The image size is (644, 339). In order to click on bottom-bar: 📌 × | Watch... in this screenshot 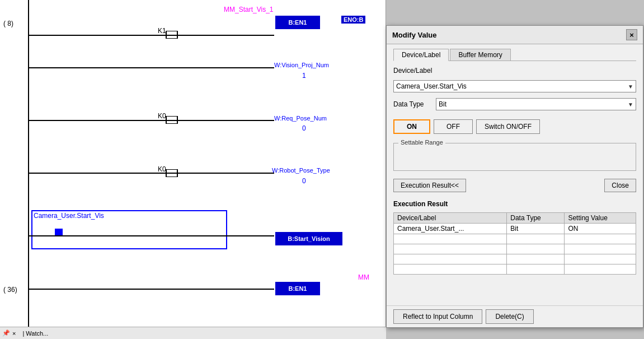, I will do `click(193, 333)`.